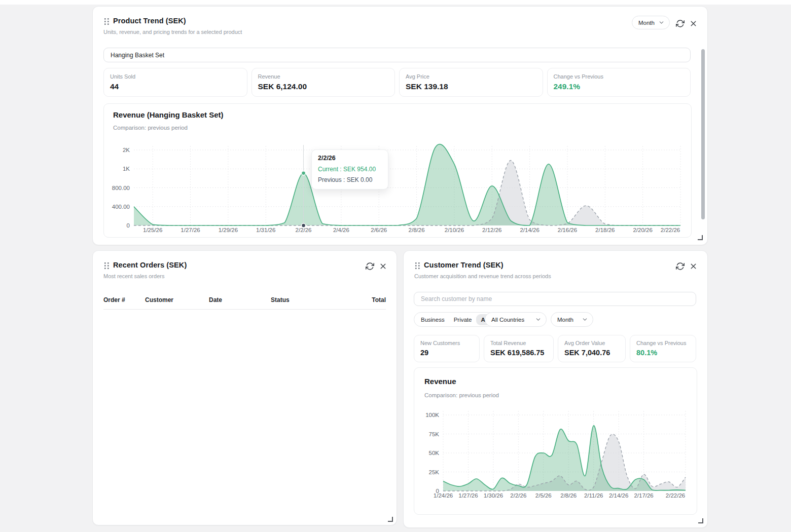 Image resolution: width=791 pixels, height=532 pixels. Describe the element at coordinates (323, 87) in the screenshot. I see `stat-value: SEK 6,124.00` at that location.